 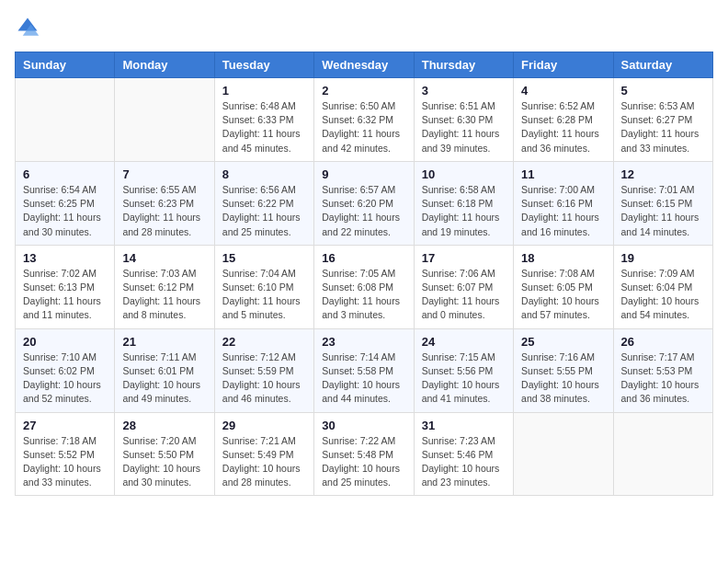 I want to click on day-number: 1, so click(x=265, y=90).